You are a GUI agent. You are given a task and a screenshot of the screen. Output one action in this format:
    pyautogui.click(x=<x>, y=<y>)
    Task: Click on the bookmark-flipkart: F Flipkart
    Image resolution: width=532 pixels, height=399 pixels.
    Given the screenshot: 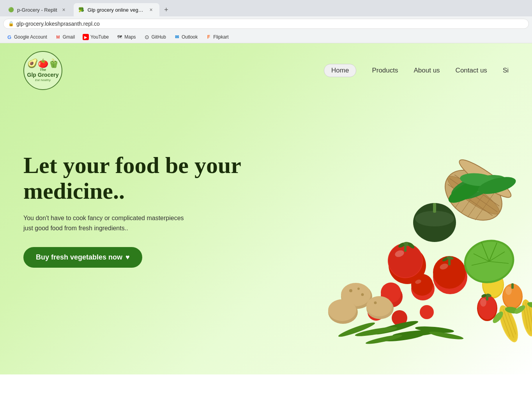 What is the action you would take?
    pyautogui.click(x=217, y=37)
    